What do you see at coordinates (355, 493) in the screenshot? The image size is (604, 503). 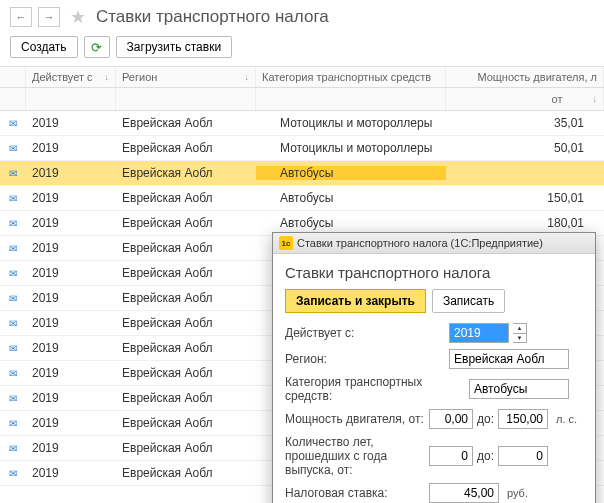 I see `label-rate: Налоговая ставка:` at bounding box center [355, 493].